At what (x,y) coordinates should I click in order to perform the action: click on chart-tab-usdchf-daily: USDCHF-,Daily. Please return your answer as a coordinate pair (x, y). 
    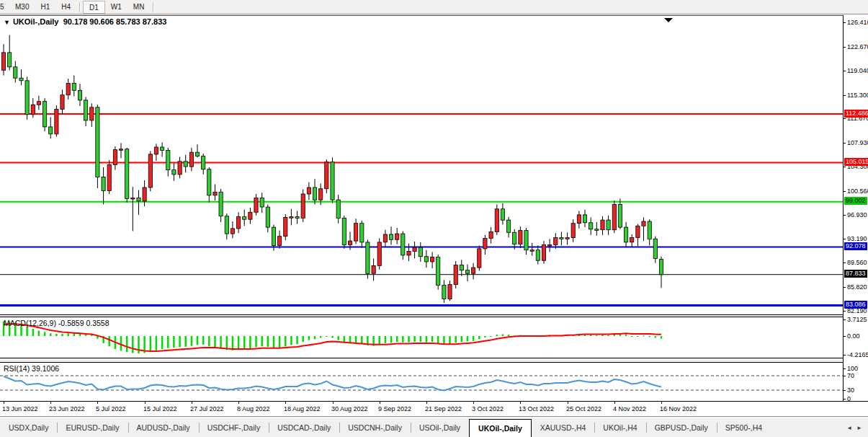
    Looking at the image, I should click on (234, 428).